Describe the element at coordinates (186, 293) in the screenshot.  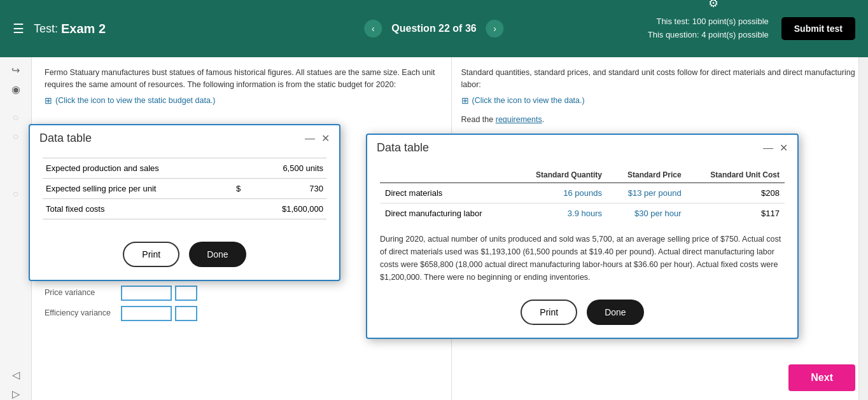
I see `price-variance-input2` at that location.